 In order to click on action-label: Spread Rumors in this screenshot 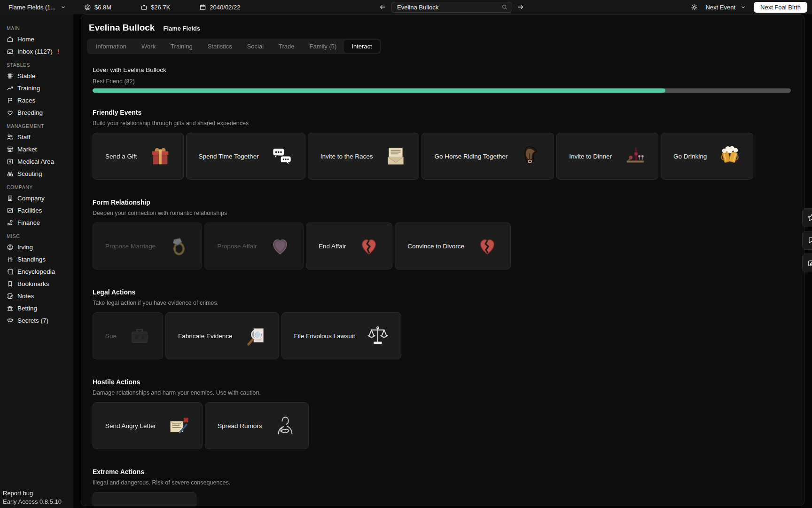, I will do `click(240, 426)`.